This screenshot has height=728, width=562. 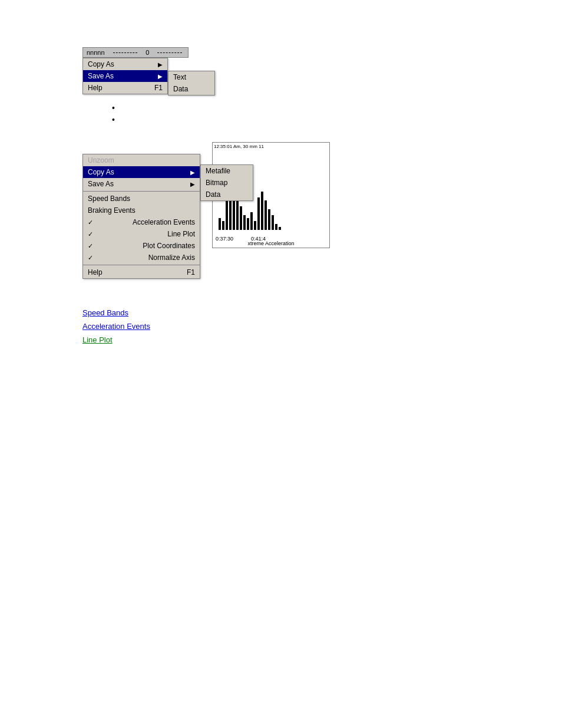 I want to click on links-section: Speed Bands Acceleration Events Line Plo…, so click(x=310, y=327).